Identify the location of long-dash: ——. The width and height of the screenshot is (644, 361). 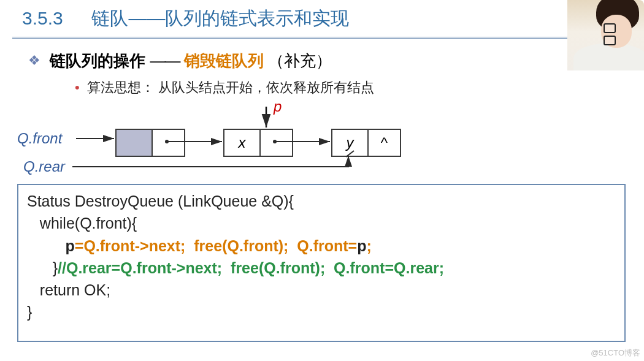
(164, 61).